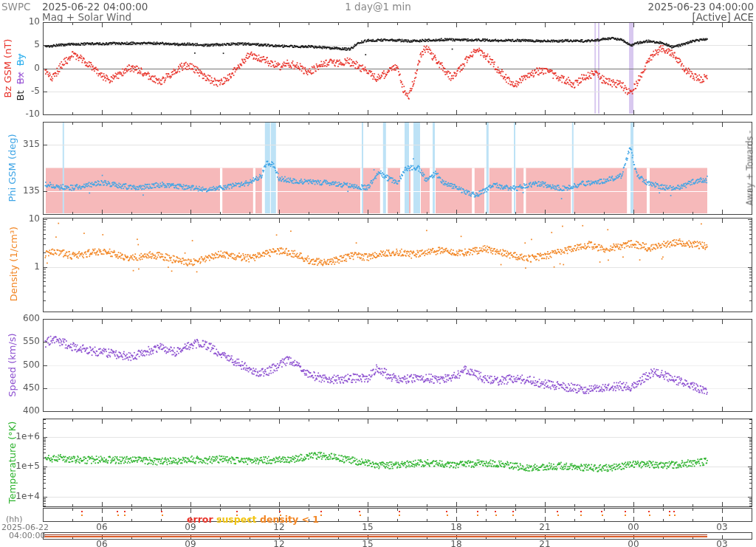 The height and width of the screenshot is (547, 756). I want to click on time-tick-label: 15, so click(368, 527).